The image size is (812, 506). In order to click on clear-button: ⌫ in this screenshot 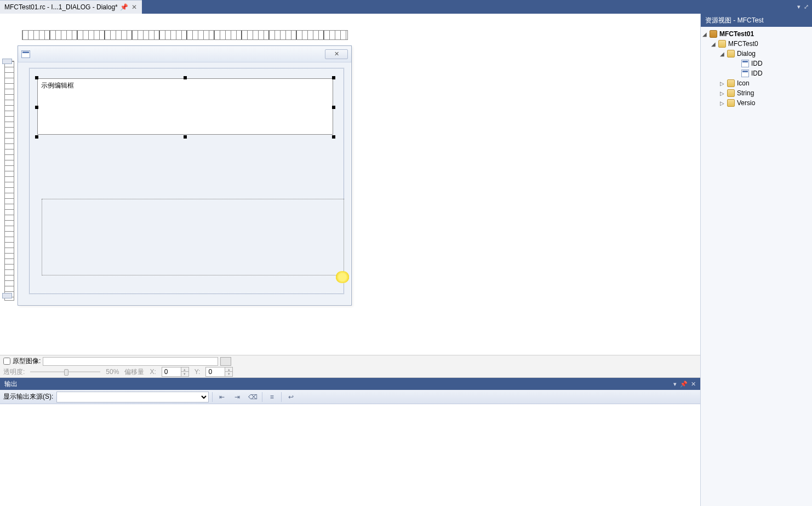, I will do `click(253, 397)`.